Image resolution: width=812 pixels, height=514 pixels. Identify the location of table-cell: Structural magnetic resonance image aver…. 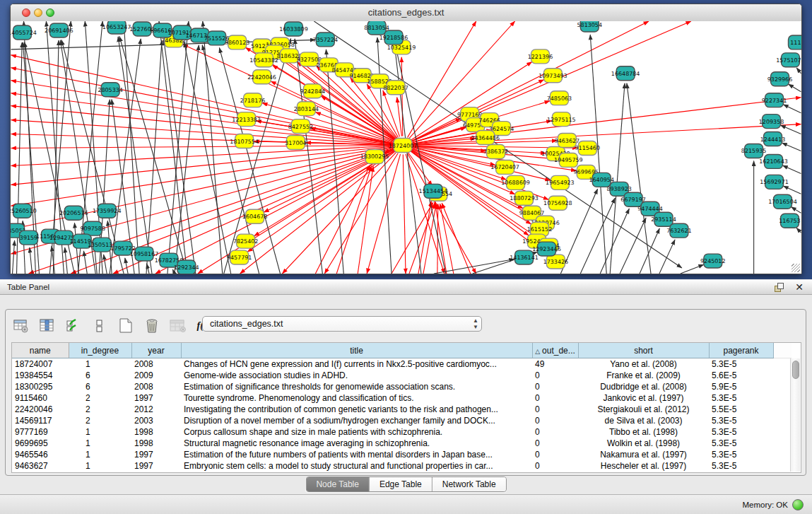
(356, 443).